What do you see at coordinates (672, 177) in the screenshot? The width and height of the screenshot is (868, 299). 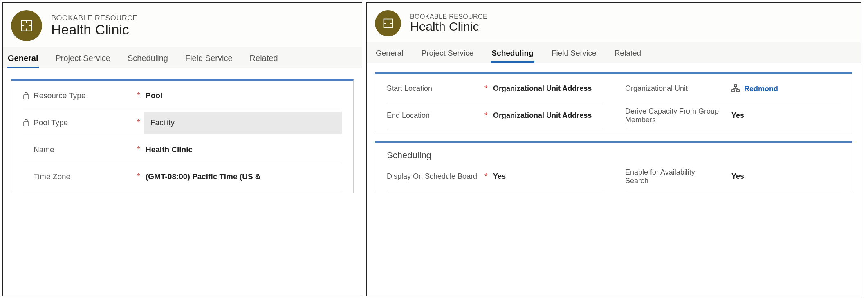 I see `field-label: Enable for Availability Search` at bounding box center [672, 177].